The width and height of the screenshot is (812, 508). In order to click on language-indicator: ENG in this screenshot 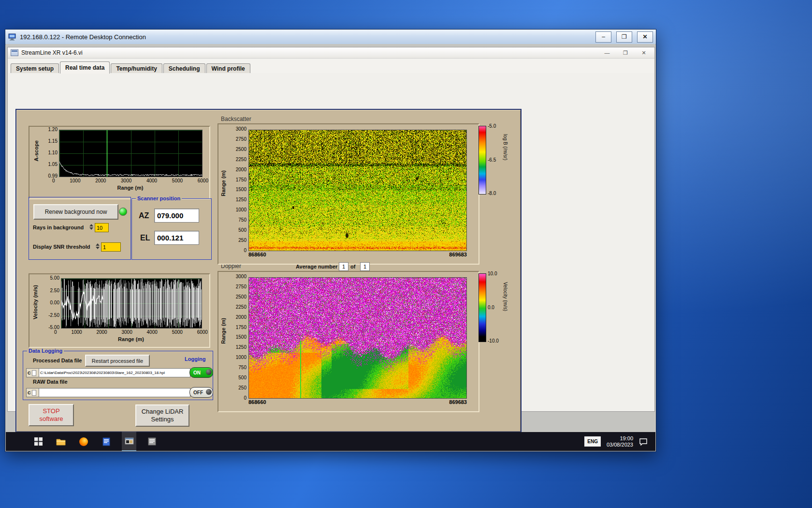, I will do `click(593, 441)`.